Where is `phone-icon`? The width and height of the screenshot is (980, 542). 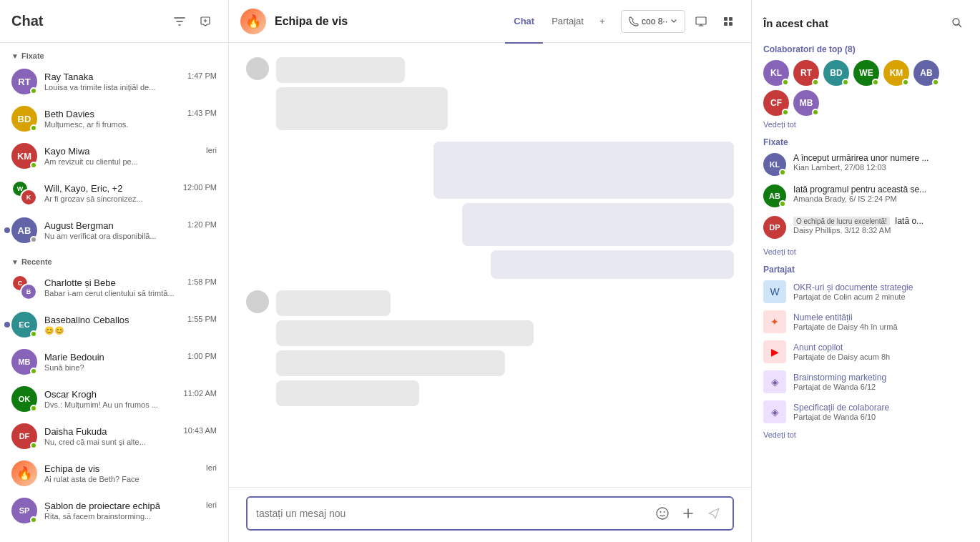
phone-icon is located at coordinates (634, 21).